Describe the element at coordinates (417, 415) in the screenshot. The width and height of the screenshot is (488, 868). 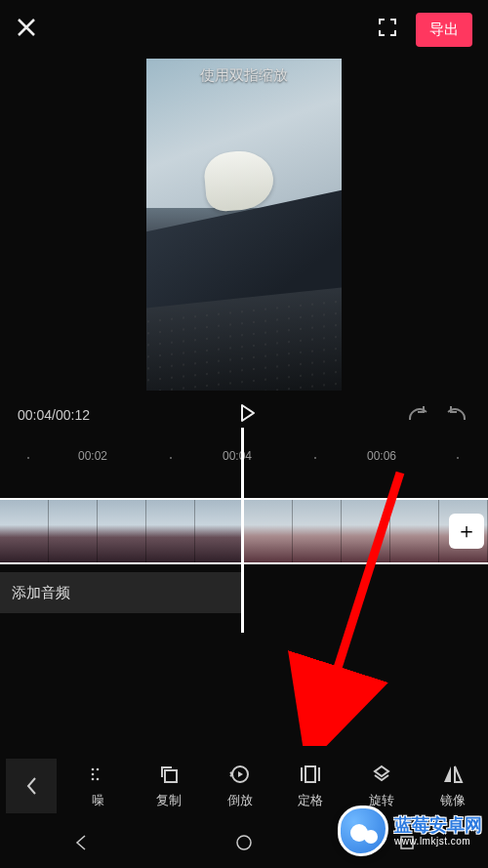
I see `undo-button` at that location.